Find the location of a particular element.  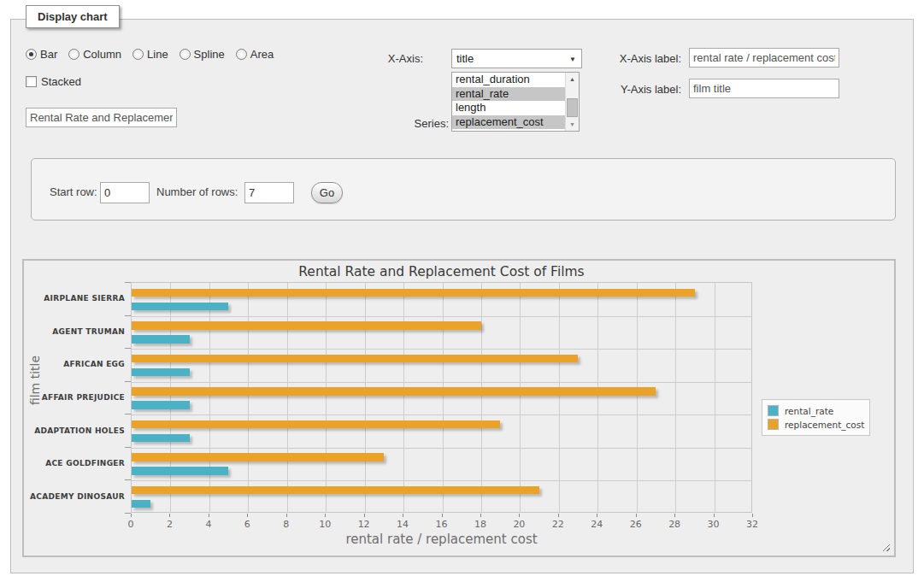

x-tick-label: 12 is located at coordinates (364, 525).